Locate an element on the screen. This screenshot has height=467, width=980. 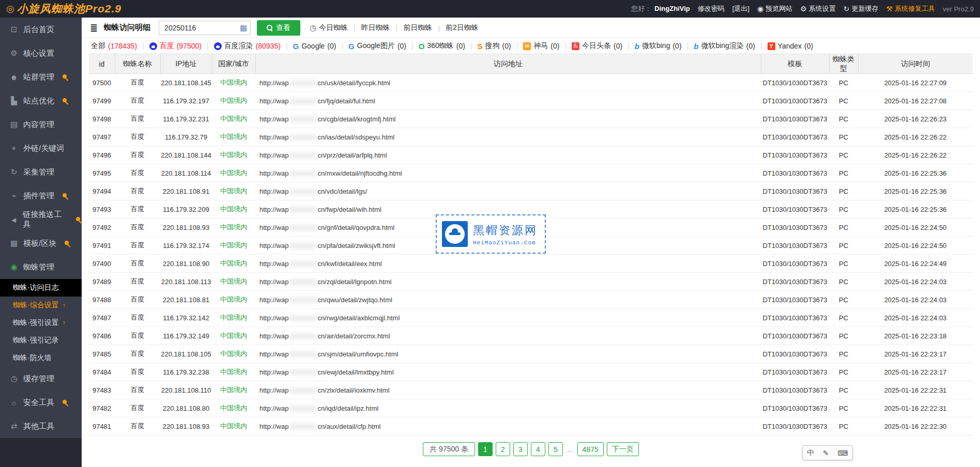
filter-count: (0) is located at coordinates (461, 46).